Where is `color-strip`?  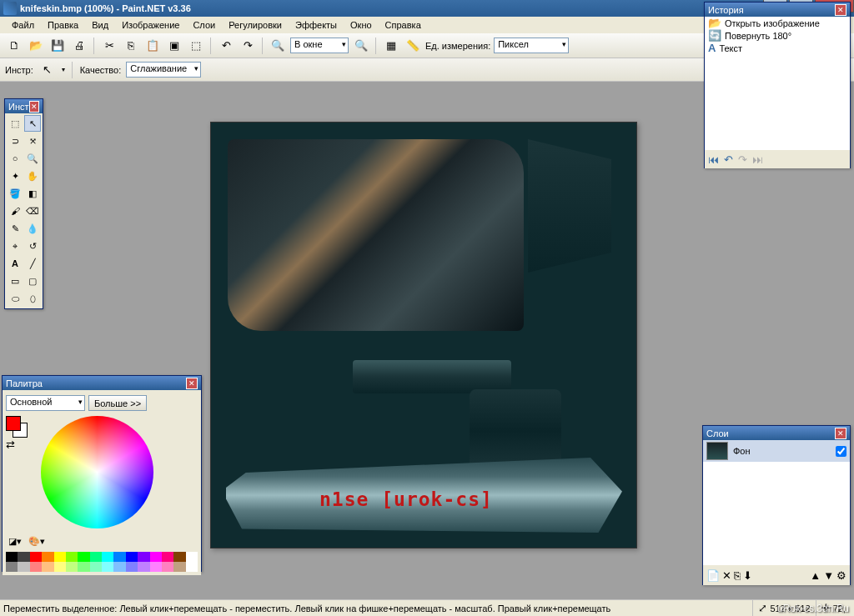 color-strip is located at coordinates (102, 562).